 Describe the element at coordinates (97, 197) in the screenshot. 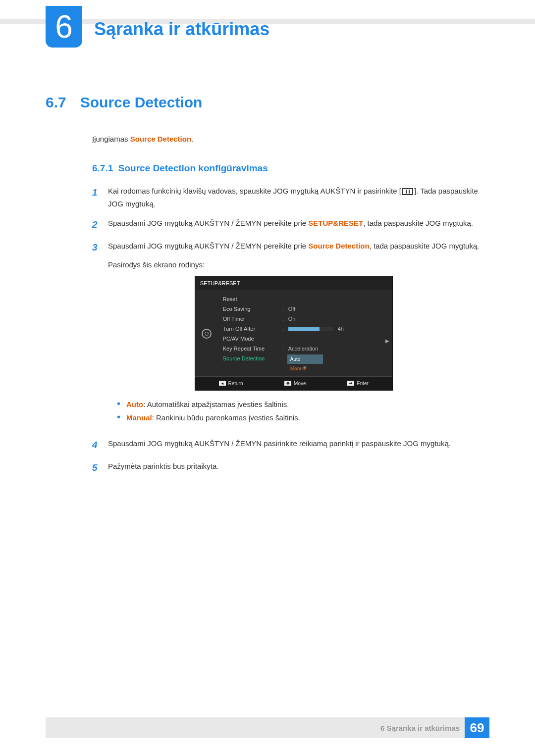

I see `step-number: 1` at that location.